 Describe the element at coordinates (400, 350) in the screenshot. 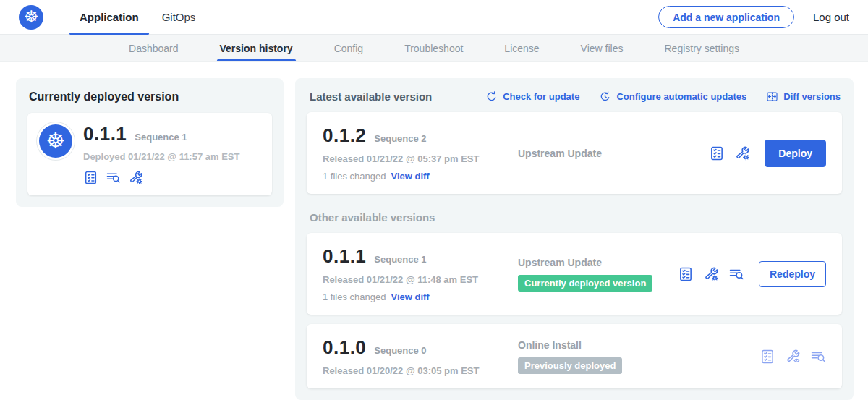

I see `sequence-label: Sequence 0` at that location.